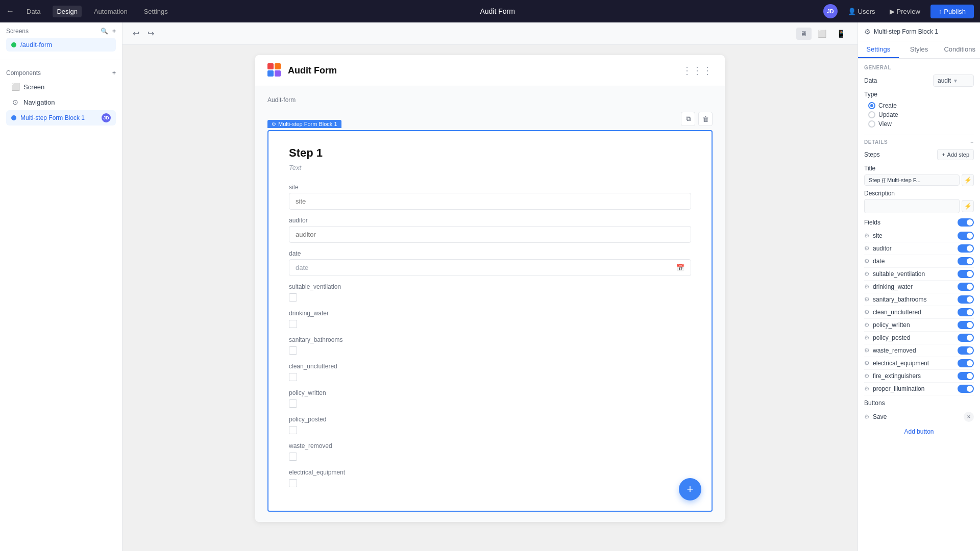  I want to click on fire-extinguishers-field-name: fire_extinguishers, so click(914, 376).